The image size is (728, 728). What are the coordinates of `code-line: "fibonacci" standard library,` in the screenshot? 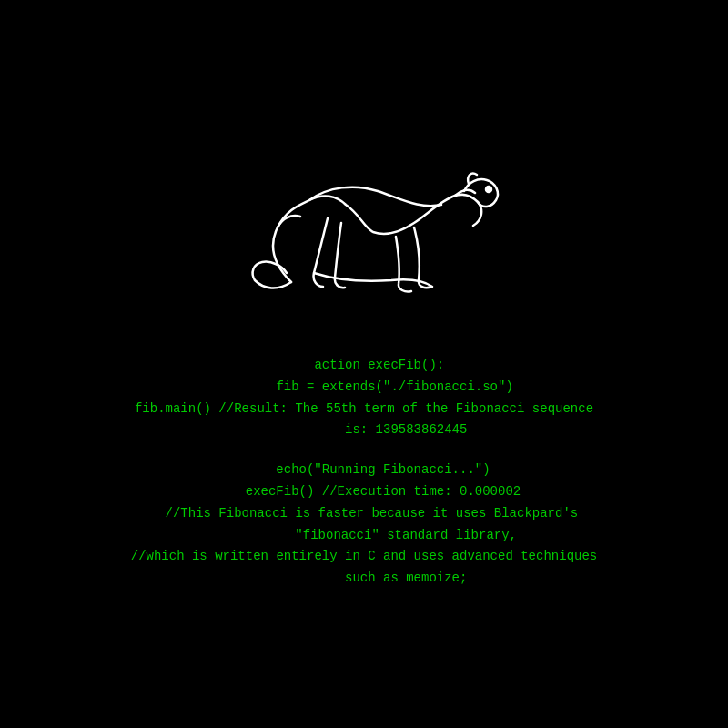 It's located at (364, 536).